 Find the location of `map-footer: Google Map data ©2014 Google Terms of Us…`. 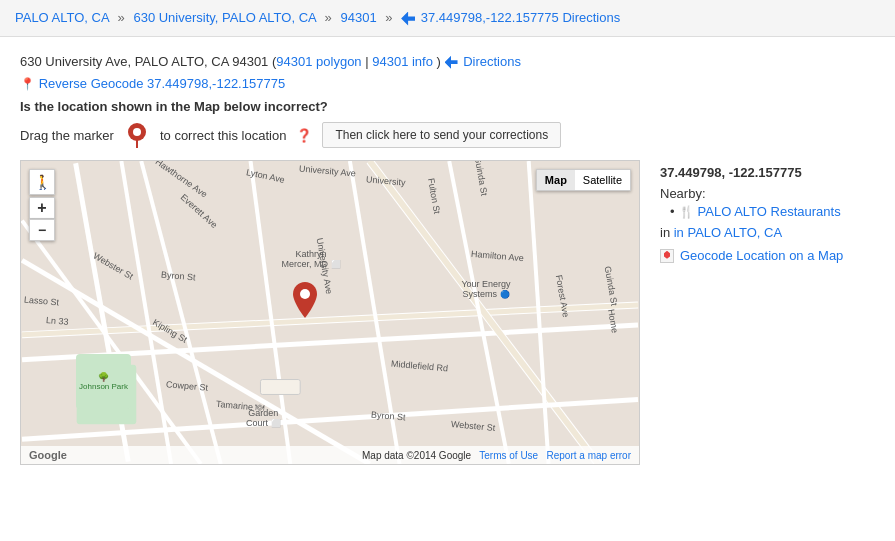

map-footer: Google Map data ©2014 Google Terms of Us… is located at coordinates (330, 455).